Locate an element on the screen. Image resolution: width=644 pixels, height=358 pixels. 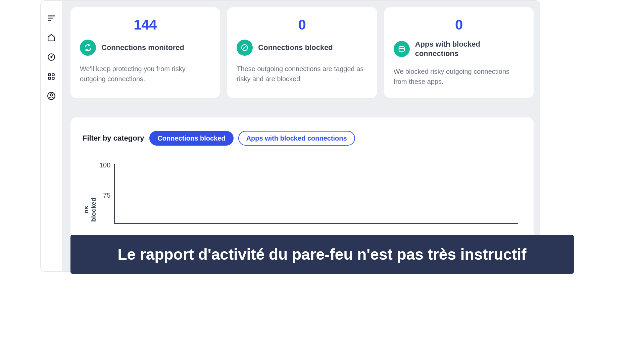
caption-bar: Le rapport d'activité du pare-feu n'est … is located at coordinates (322, 254).